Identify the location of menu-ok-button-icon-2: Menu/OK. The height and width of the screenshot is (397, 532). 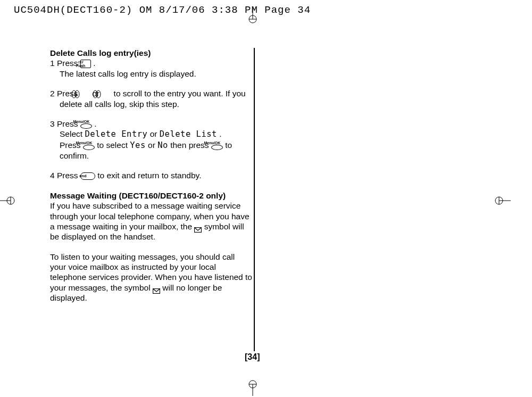
(89, 146).